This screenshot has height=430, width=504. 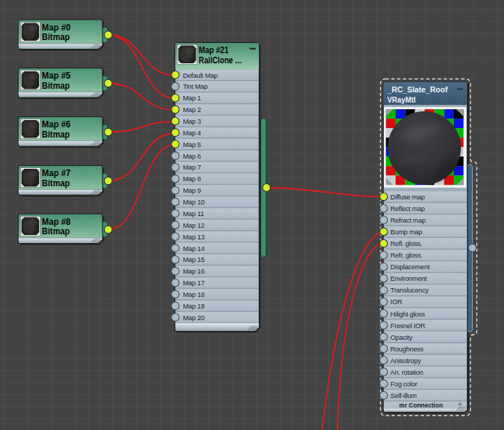 I want to click on svg-text: Map 9, so click(x=192, y=191).